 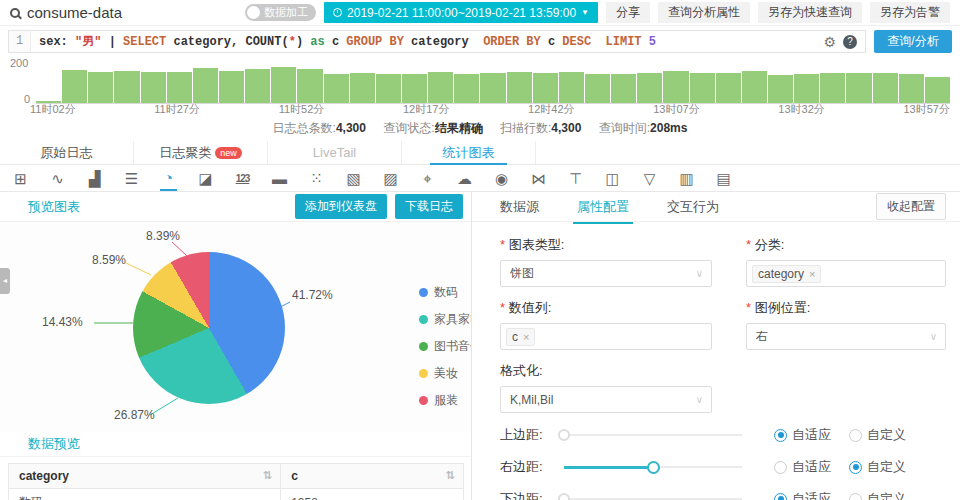 I want to click on share-button: 分享, so click(x=628, y=12).